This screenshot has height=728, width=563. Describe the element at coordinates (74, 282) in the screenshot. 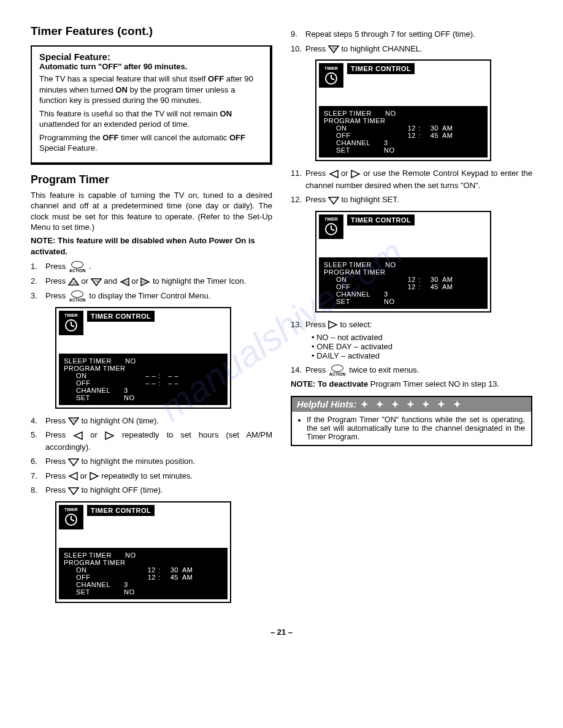

I see `up-icon: CH` at that location.